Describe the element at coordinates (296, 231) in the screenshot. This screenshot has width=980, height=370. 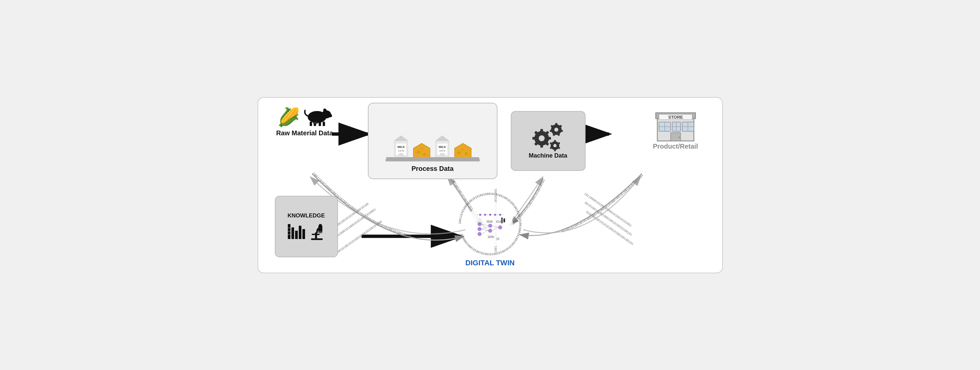
I see `bar-chart-icon` at that location.